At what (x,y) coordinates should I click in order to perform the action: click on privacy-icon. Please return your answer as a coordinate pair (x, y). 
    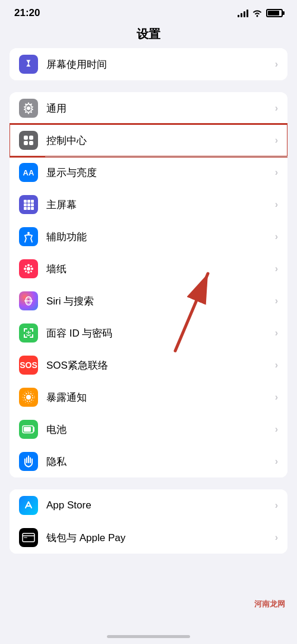
    Looking at the image, I should click on (29, 461).